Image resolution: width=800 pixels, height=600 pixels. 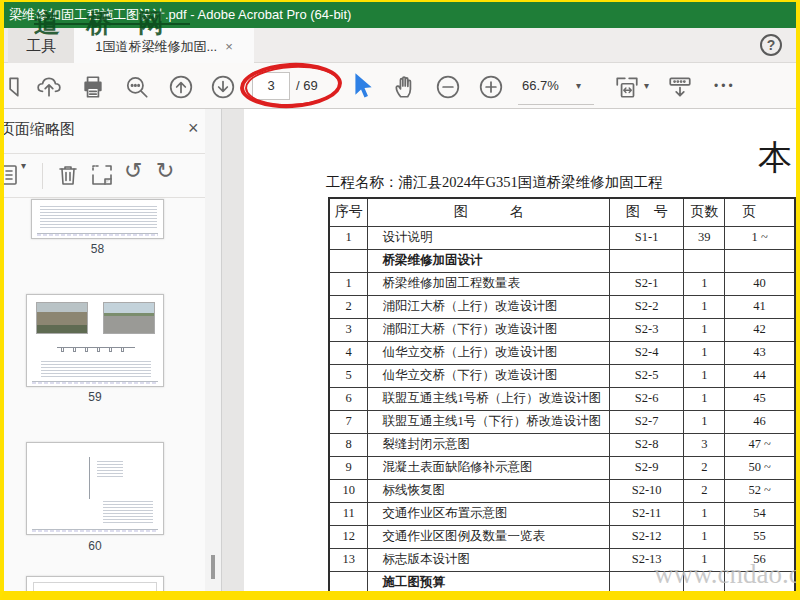 I want to click on table-cell: 41, so click(x=760, y=306).